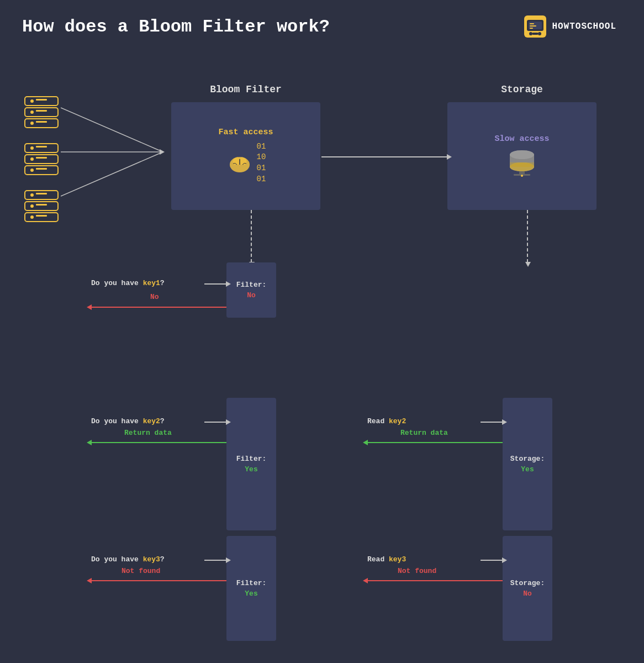  What do you see at coordinates (527, 588) in the screenshot?
I see `storage-col-3: Storage: No` at bounding box center [527, 588].